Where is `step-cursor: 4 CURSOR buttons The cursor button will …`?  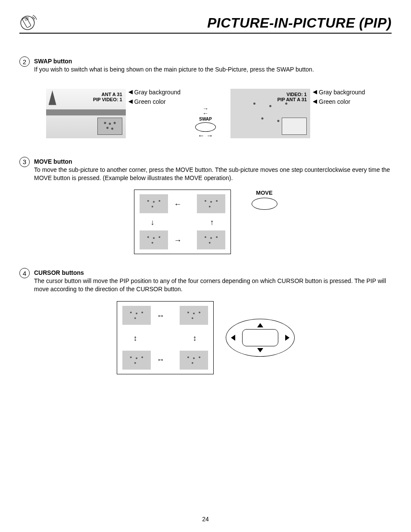
step-cursor: 4 CURSOR buttons The cursor button will … is located at coordinates (206, 281).